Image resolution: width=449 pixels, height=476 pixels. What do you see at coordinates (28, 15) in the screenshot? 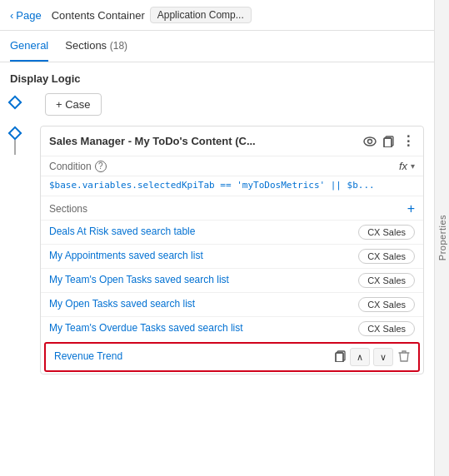
I see `breadcrumb-back-label: Page` at bounding box center [28, 15].